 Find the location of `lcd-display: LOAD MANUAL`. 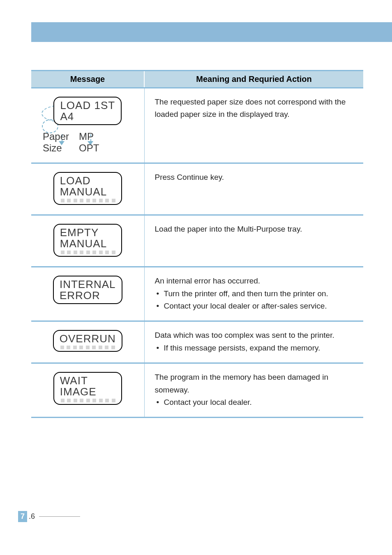

lcd-display: LOAD MANUAL is located at coordinates (88, 188).